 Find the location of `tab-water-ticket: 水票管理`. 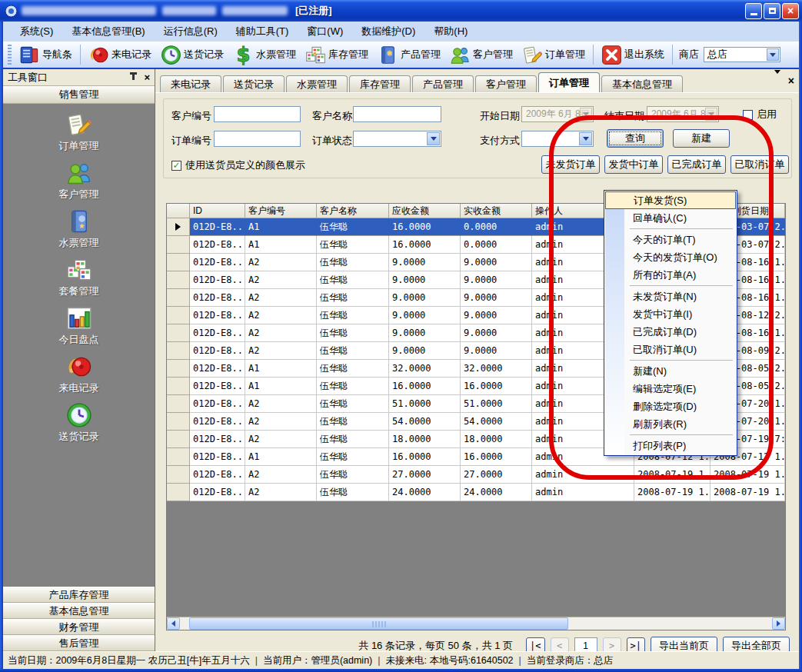

tab-water-ticket: 水票管理 is located at coordinates (317, 84).